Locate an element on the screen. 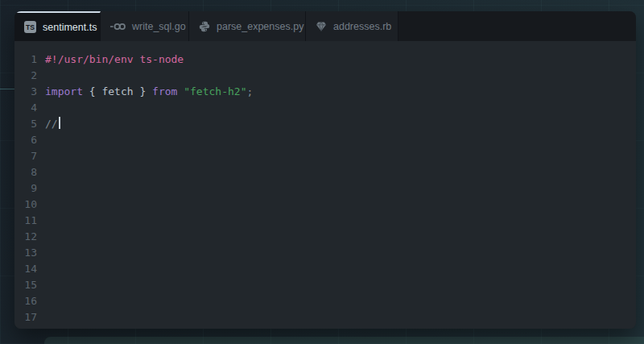 Image resolution: width=644 pixels, height=344 pixels. code-line: 7 is located at coordinates (325, 156).